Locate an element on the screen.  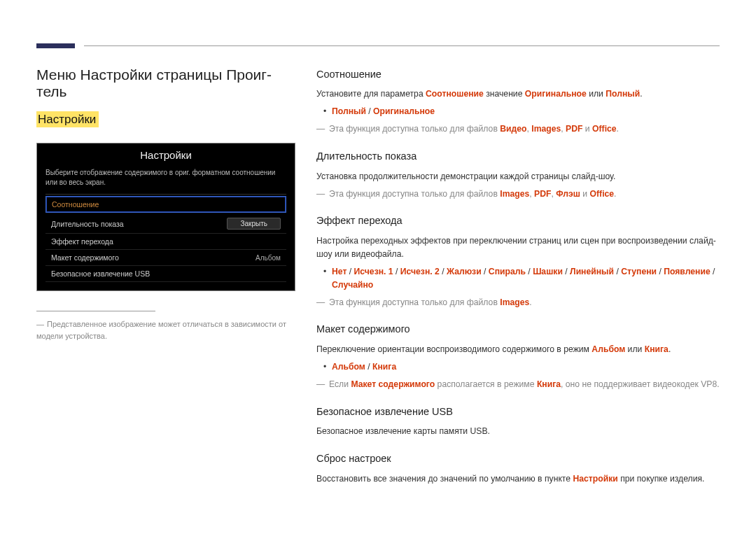
section-layout: Макет содержимого Переключение ориентаци… is located at coordinates (518, 356).